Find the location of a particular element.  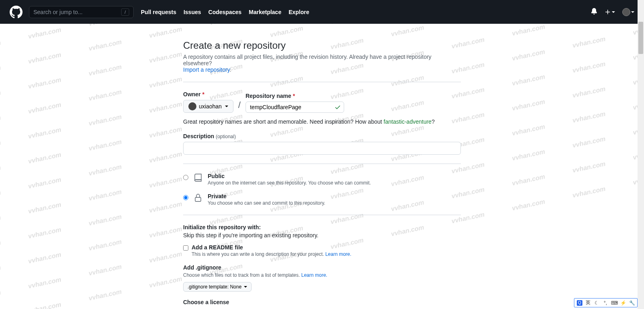

initialize-header: Initialize this repository with: is located at coordinates (322, 227).